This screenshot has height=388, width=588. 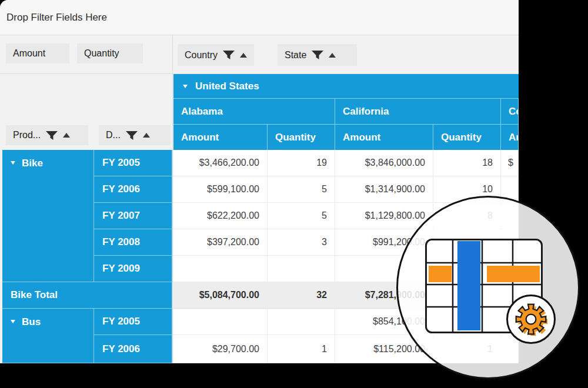 I want to click on row-group-label: Bike, so click(x=32, y=163).